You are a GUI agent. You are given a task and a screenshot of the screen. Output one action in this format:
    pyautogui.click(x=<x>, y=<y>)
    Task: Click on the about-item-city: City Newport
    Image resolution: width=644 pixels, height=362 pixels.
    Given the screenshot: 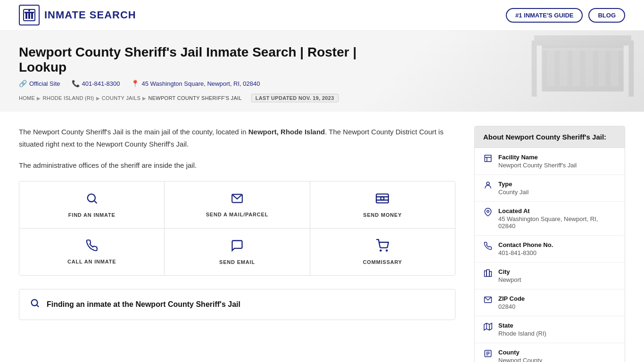 What is the action you would take?
    pyautogui.click(x=550, y=276)
    